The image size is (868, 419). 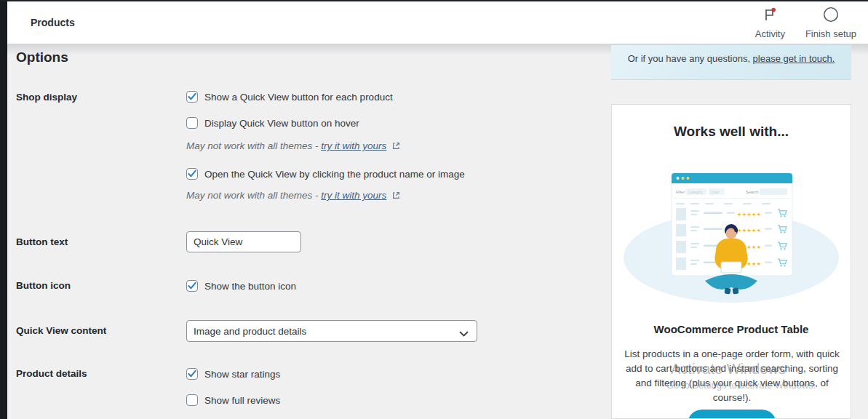 I want to click on hover-checkbox, so click(x=192, y=123).